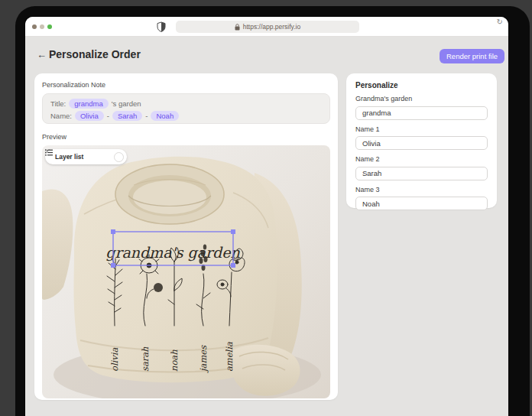 Image resolution: width=532 pixels, height=416 pixels. I want to click on field-label-name-3: Name 3, so click(422, 190).